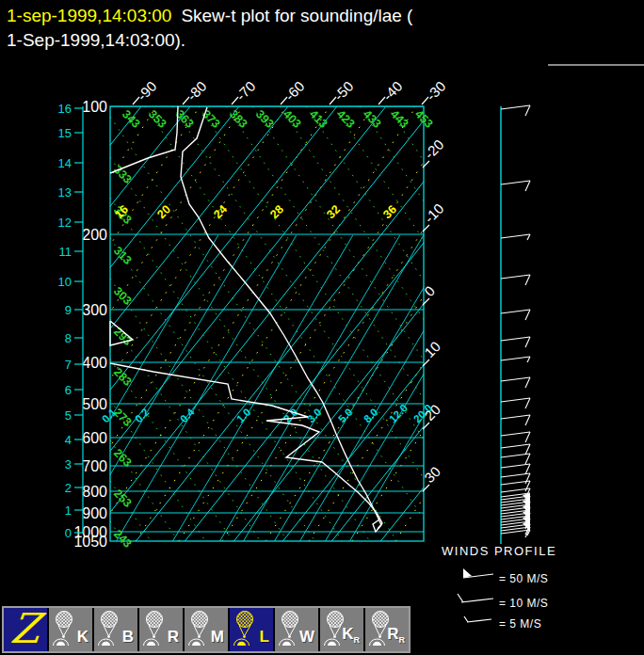 Image resolution: width=644 pixels, height=655 pixels. What do you see at coordinates (65, 222) in the screenshot?
I see `height-label: 12` at bounding box center [65, 222].